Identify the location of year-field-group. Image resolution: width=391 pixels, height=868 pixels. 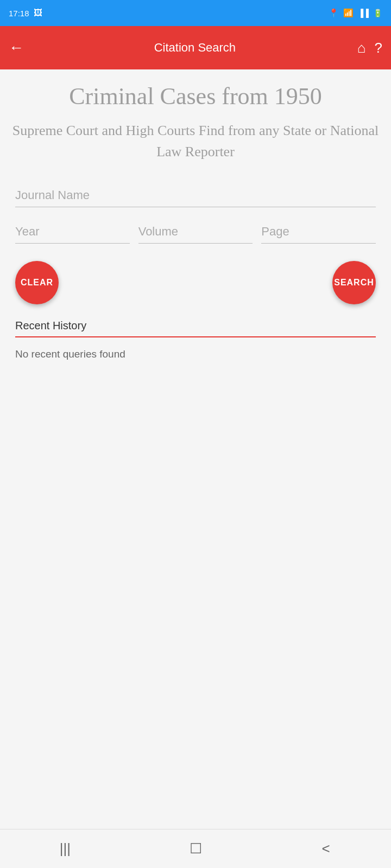
(73, 232).